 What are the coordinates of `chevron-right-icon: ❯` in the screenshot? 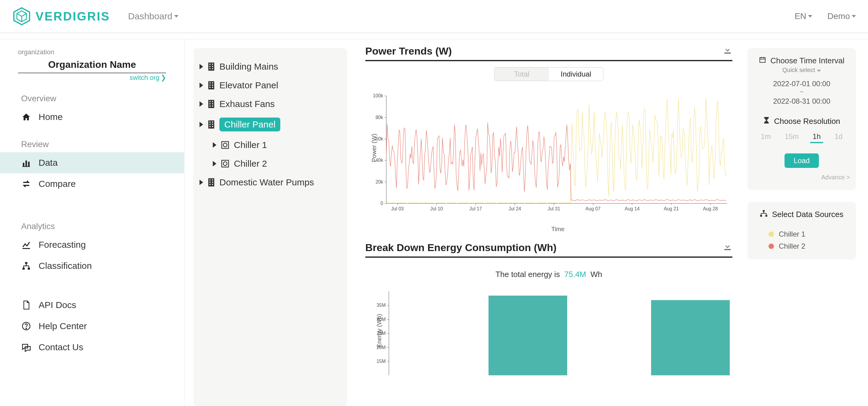 It's located at (163, 77).